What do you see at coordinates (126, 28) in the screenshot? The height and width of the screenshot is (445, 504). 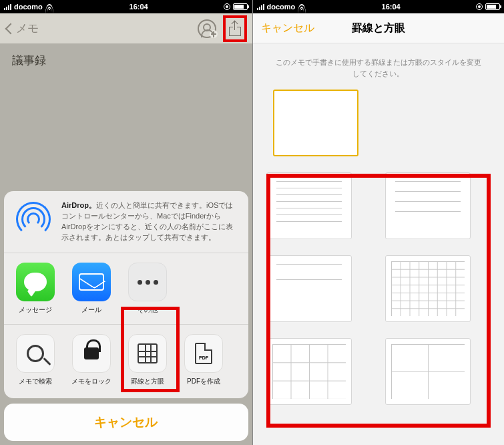 I see `notes-header: メモ` at bounding box center [126, 28].